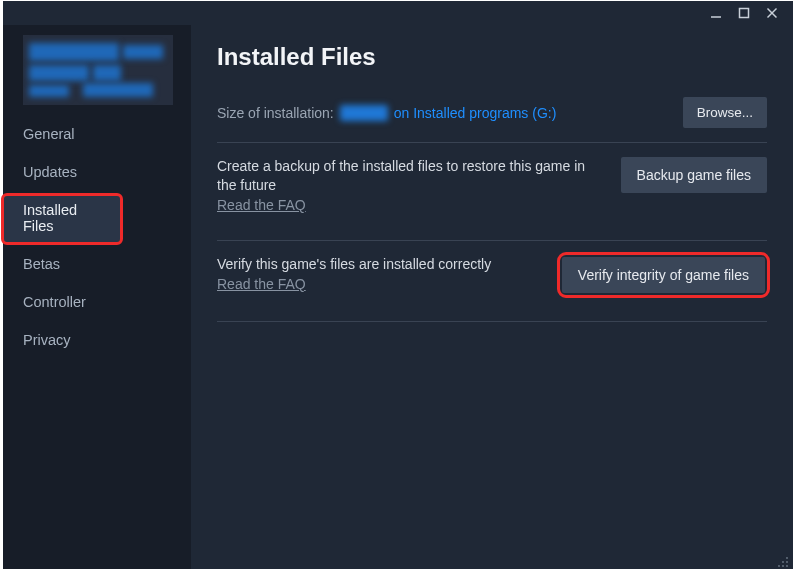 This screenshot has height=573, width=800. I want to click on sidebar-item-controller: Controller, so click(97, 303).